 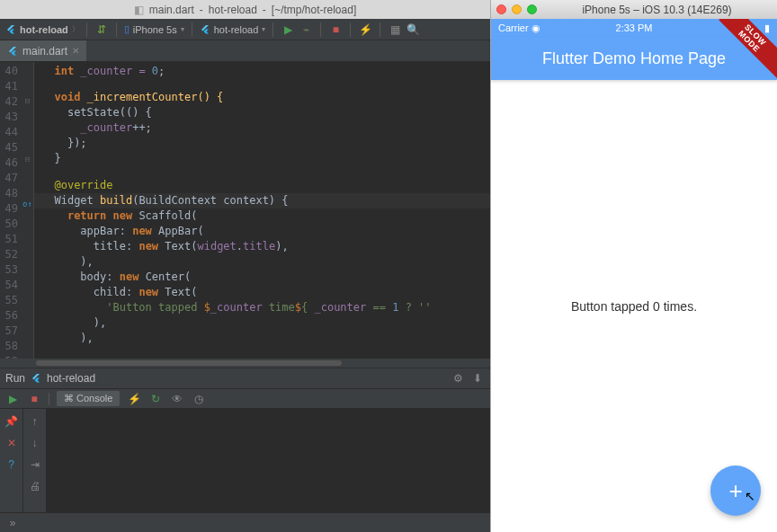 What do you see at coordinates (314, 10) in the screenshot?
I see `title-path: [~/tmp/hot-reload]` at bounding box center [314, 10].